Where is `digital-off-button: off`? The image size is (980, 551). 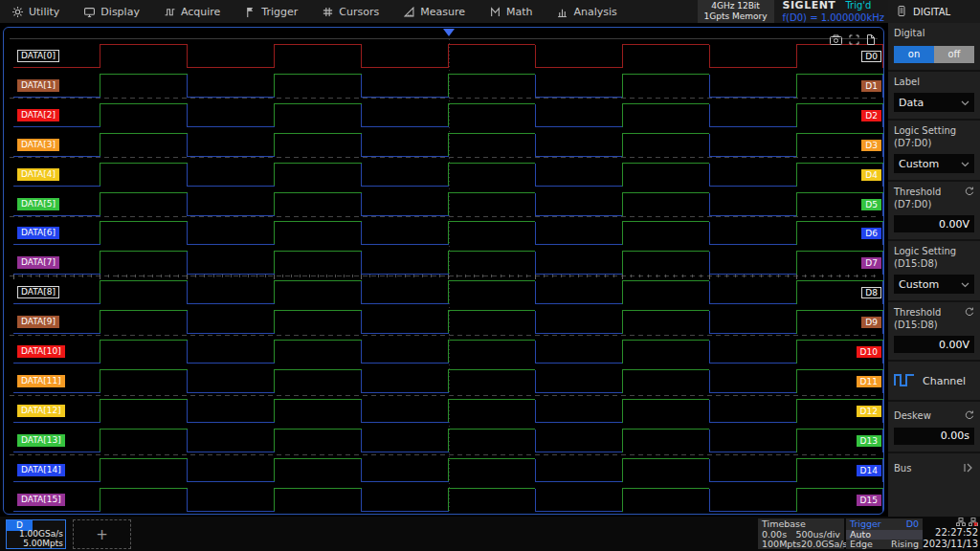
digital-off-button: off is located at coordinates (954, 55).